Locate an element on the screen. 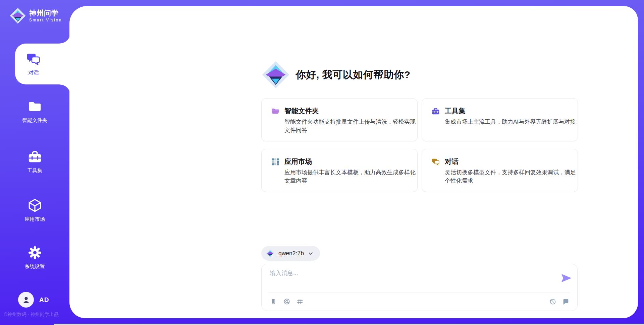 Image resolution: width=644 pixels, height=325 pixels. card-toolset: 工具集 集成市场上主流工具，助力AI与外界无缝扩展与对接 is located at coordinates (500, 120).